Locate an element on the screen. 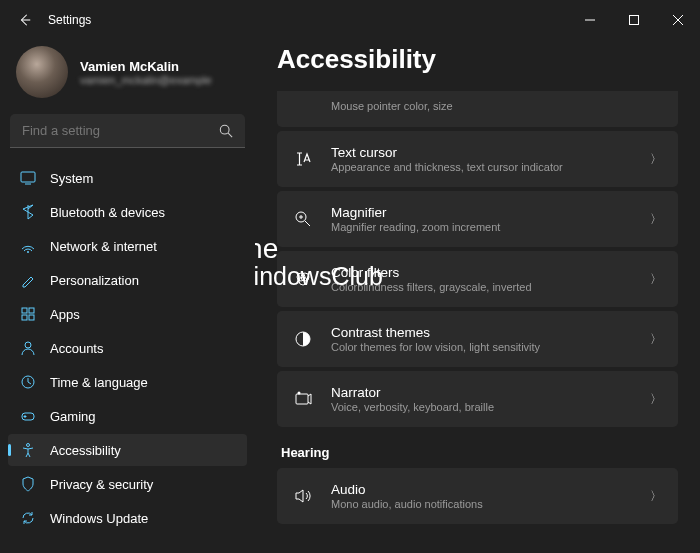 Image resolution: width=700 pixels, height=553 pixels. card-audio: Audio Mono audio, audio notifications 〉 is located at coordinates (478, 496).